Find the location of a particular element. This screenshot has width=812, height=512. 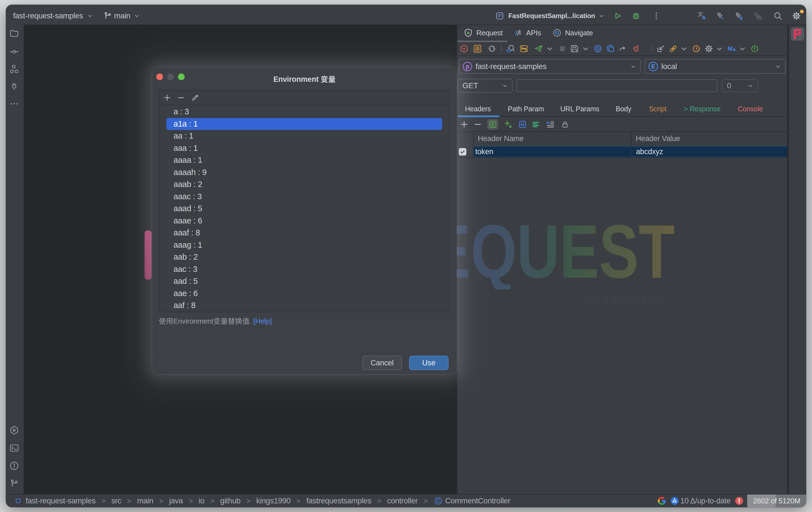

pull-requests-tool-button is located at coordinates (15, 87).